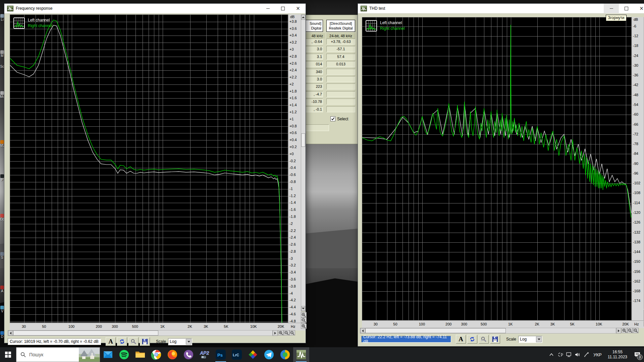 This screenshot has width=644, height=362. Describe the element at coordinates (341, 49) in the screenshot. I see `result-cell: -57.1` at that location.